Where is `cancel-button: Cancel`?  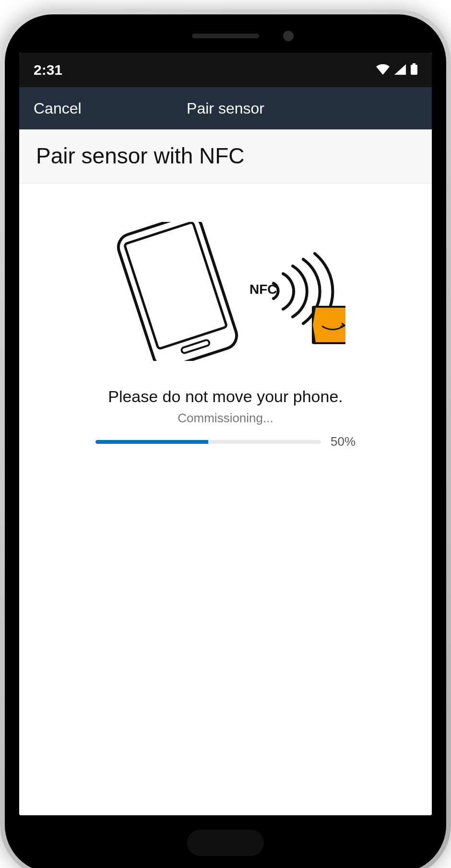
cancel-button: Cancel is located at coordinates (58, 108).